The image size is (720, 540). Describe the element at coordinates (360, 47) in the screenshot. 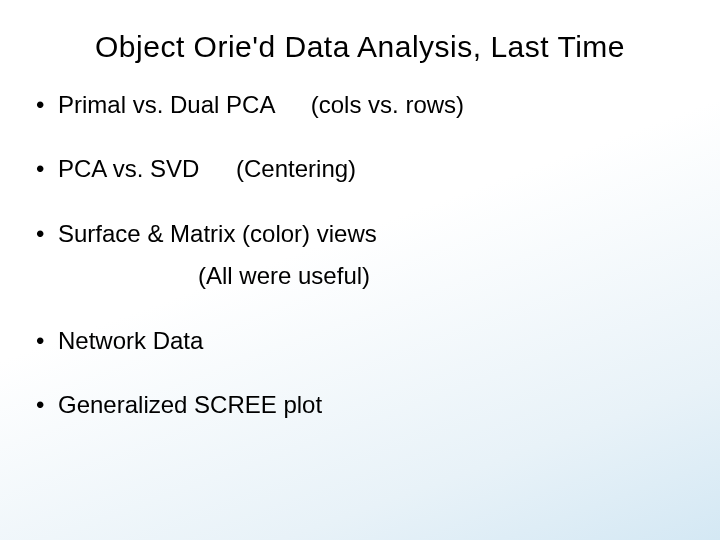

I see `slide-title: Object Orie'd Data Analysis, Last Time` at that location.